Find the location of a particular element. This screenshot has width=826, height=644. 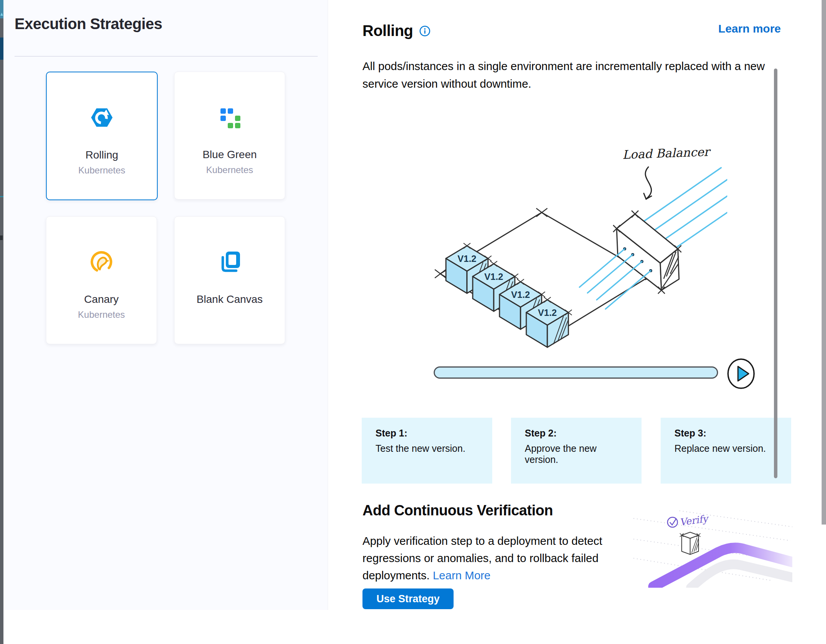

use-strategy-button: Use Strategy is located at coordinates (408, 599).